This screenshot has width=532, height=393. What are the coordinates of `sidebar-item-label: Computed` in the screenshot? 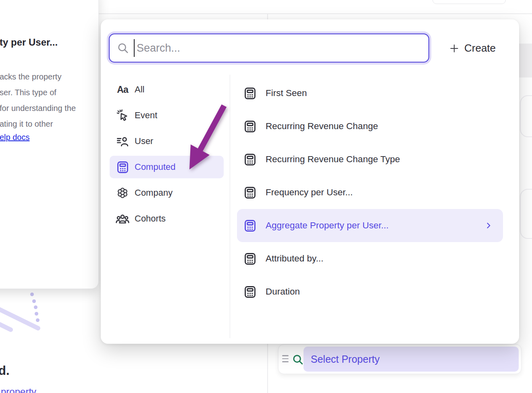 It's located at (155, 167).